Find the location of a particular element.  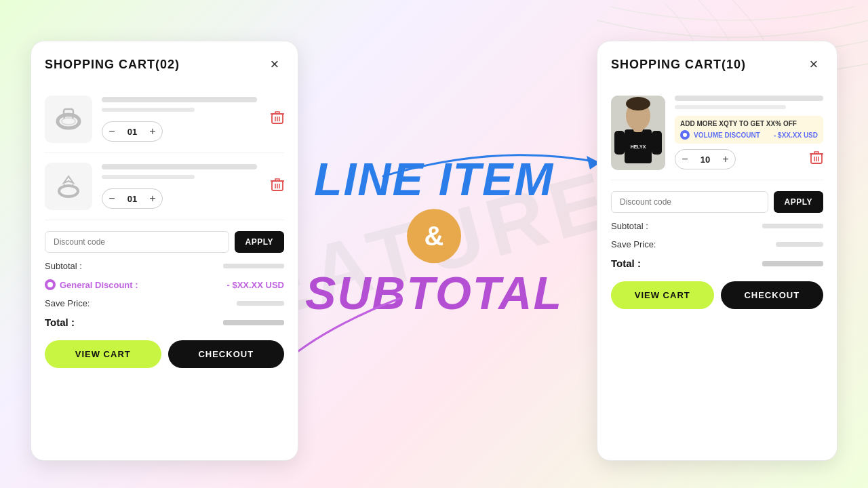

action-buttons-right: VIEW CART CHECKOUT is located at coordinates (717, 296).